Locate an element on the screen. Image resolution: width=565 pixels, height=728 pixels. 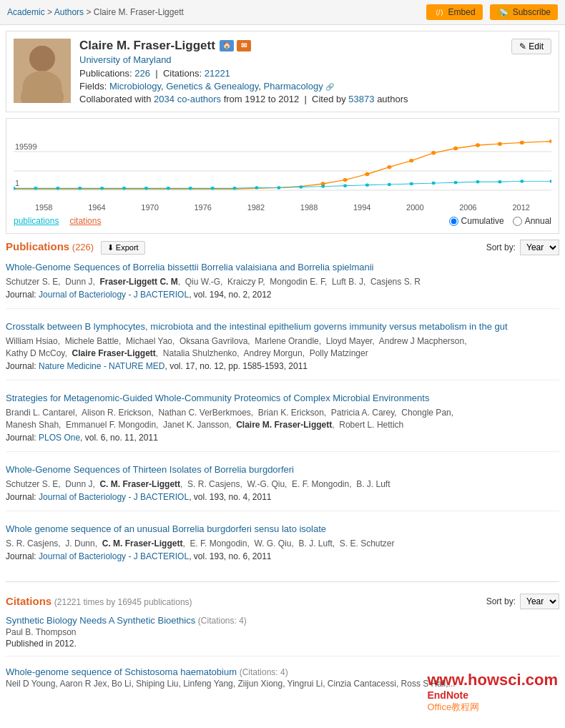
cite-title-link: Synthetic Biology Needs A Synthetic Bioe… is located at coordinates (100, 621).